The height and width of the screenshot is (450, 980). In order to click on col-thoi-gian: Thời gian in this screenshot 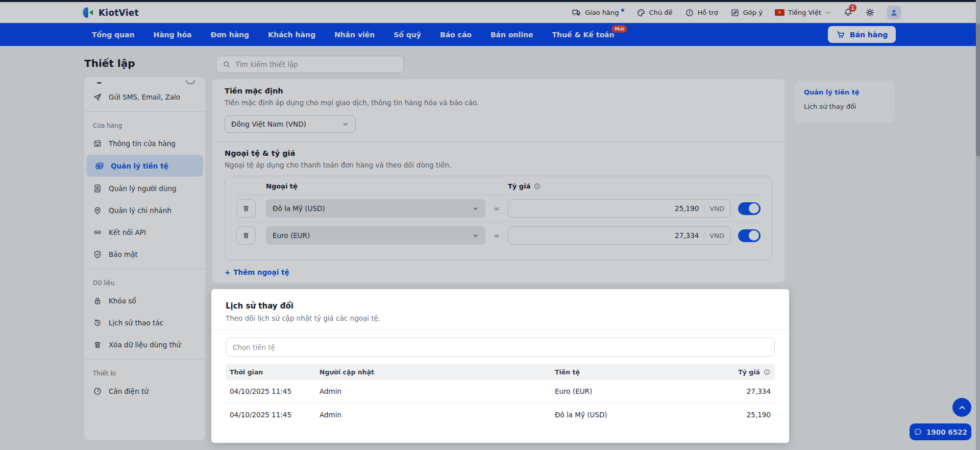, I will do `click(275, 372)`.